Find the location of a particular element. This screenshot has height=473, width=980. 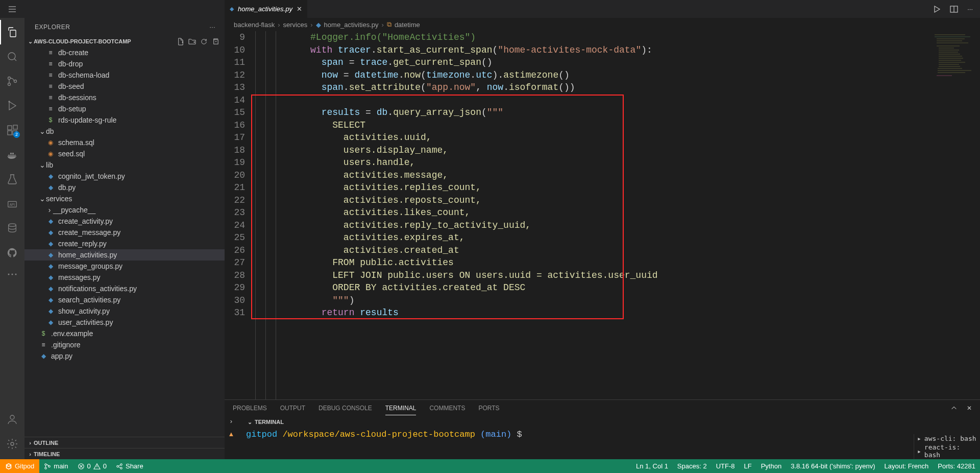

file-message_groups.py: ◆message_groups.py is located at coordinates (125, 266).